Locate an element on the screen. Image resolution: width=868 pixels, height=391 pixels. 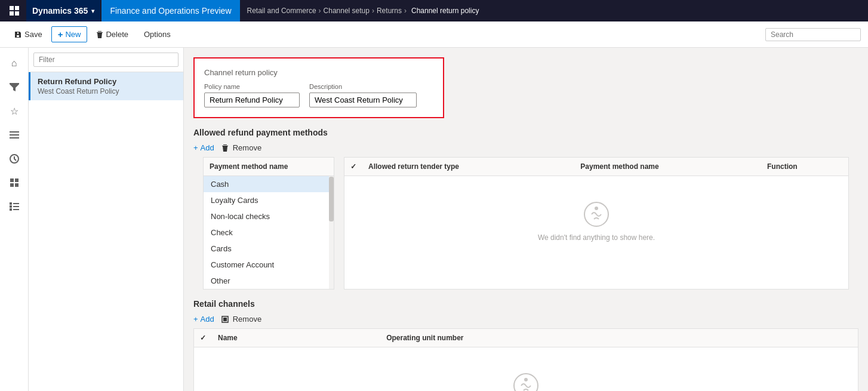
breadcrumb-channel: Channel setup is located at coordinates (346, 11).